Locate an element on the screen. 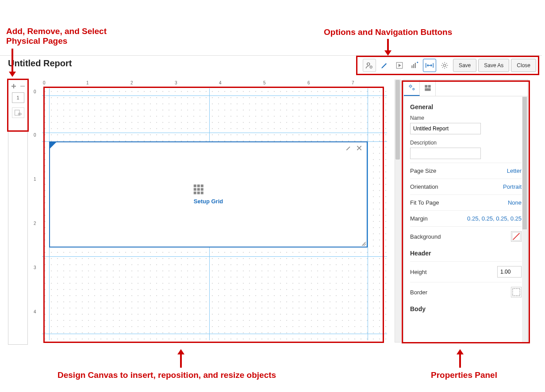  border-dotted-icon is located at coordinates (516, 292).